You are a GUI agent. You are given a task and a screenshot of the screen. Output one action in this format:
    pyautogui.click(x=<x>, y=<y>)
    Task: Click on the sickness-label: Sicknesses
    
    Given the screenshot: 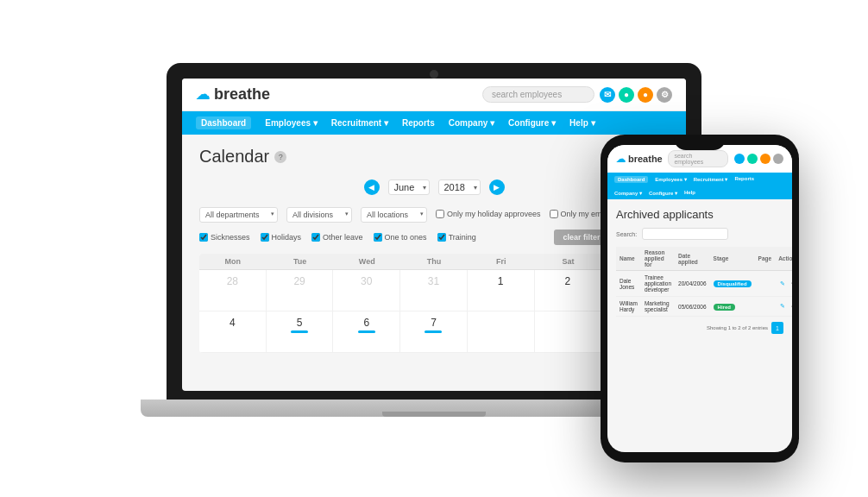 What is the action you would take?
    pyautogui.click(x=224, y=237)
    